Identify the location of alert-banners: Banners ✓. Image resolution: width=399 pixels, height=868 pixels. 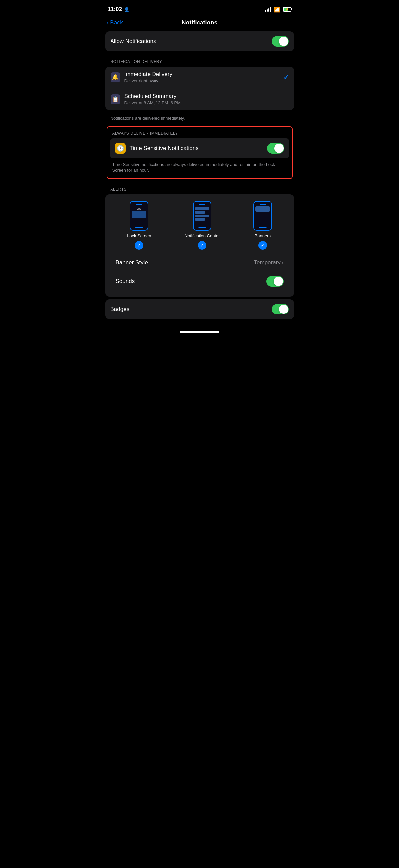
(263, 225).